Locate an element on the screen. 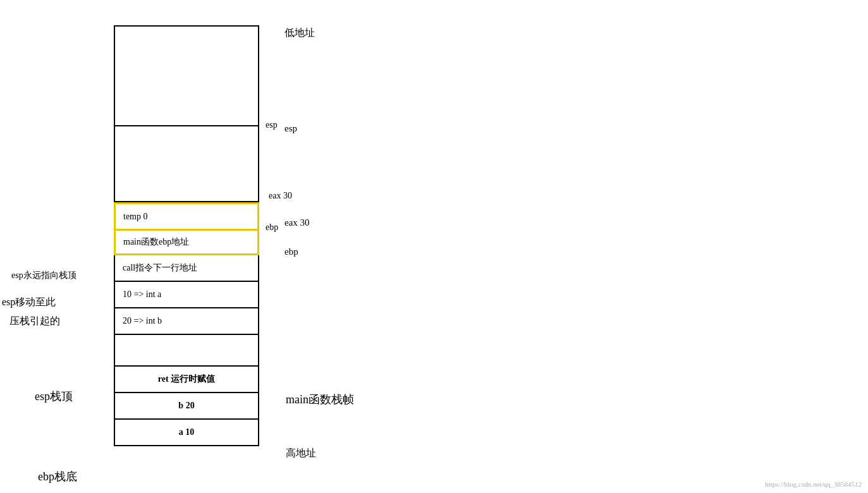 This screenshot has height=493, width=868. stack-cell-int-b: 20 => int b is located at coordinates (186, 322).